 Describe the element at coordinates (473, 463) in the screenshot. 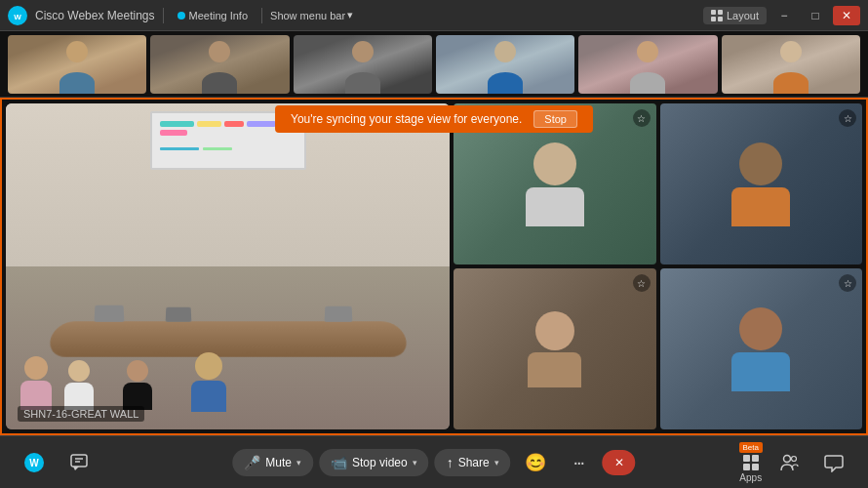

I see `share-button: ↑ Share ▾` at that location.